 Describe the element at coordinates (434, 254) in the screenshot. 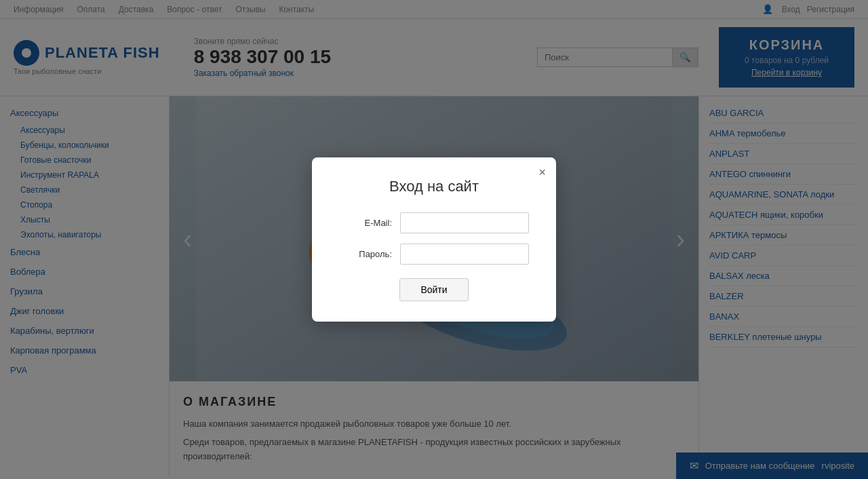

I see `password-row: Пароль:` at that location.